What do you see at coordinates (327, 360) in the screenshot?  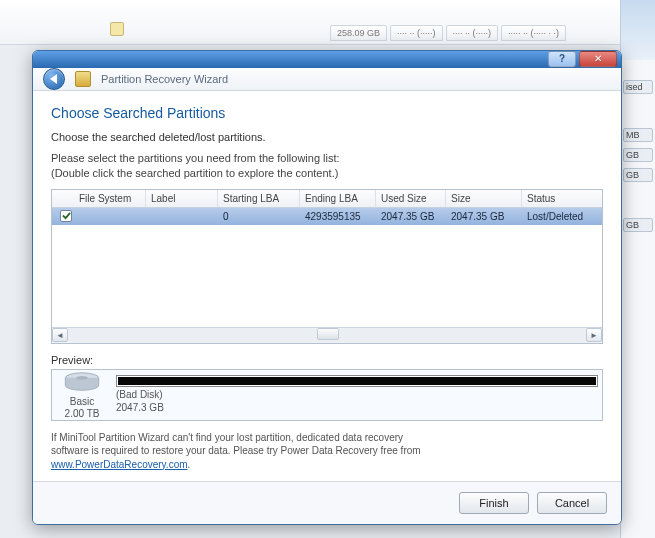 I see `preview-label: Preview:` at bounding box center [327, 360].